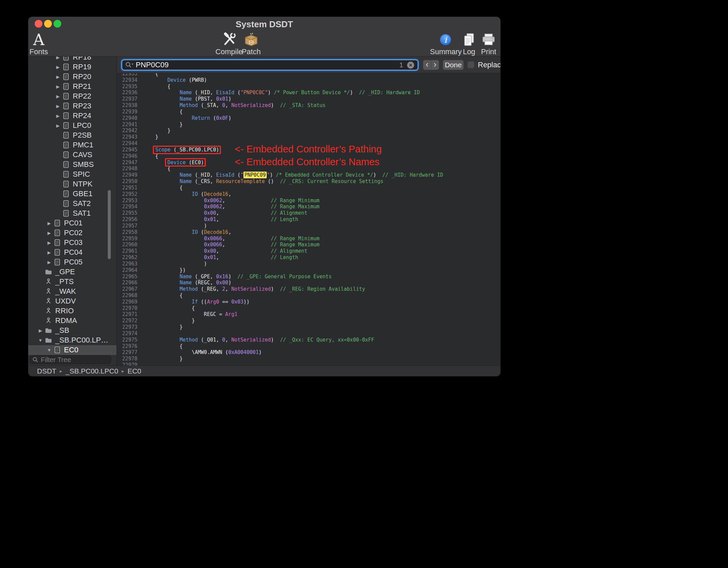 Image resolution: width=728 pixels, height=568 pixels. I want to click on sidebar-item-PC01: ▶PC01, so click(72, 223).